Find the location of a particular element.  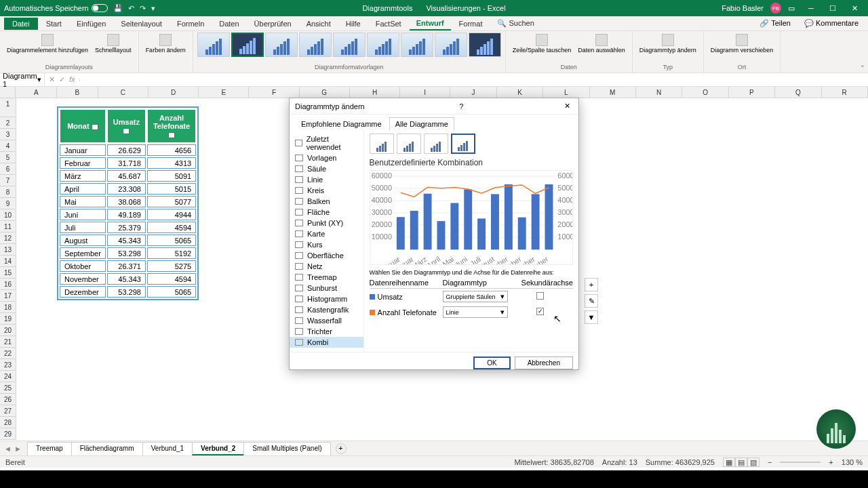

col-I: I is located at coordinates (425, 92).